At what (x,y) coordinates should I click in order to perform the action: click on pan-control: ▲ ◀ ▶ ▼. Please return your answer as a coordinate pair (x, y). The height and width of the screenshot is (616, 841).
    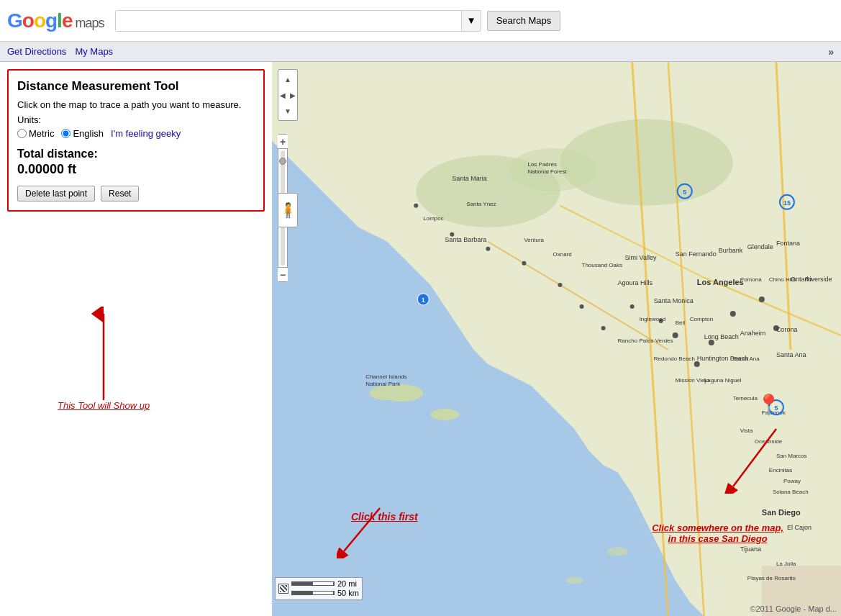
    Looking at the image, I should click on (288, 95).